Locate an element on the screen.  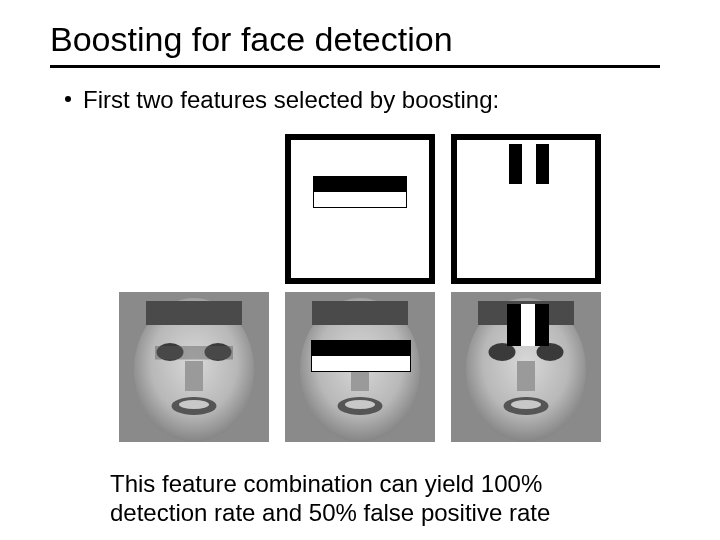
bullet-text: First two features selected by boosting: is located at coordinates (291, 100).